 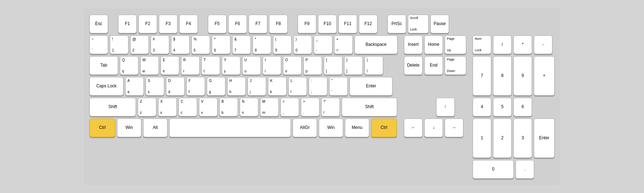 I want to click on key-num9: 9, so click(x=523, y=76).